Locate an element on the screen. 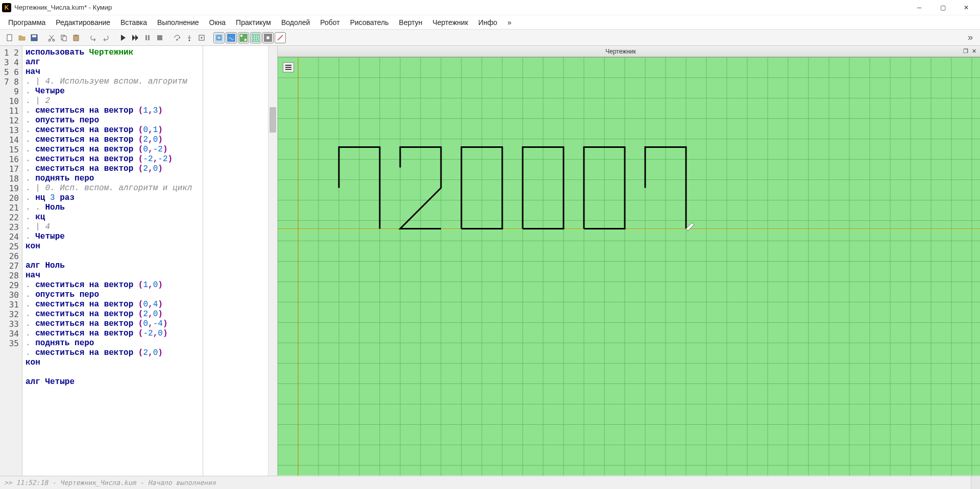 This screenshot has height=489, width=980. title-bar: K Чертежник_Числа.kum* - Кумир ─ ▢ ✕ is located at coordinates (490, 8).